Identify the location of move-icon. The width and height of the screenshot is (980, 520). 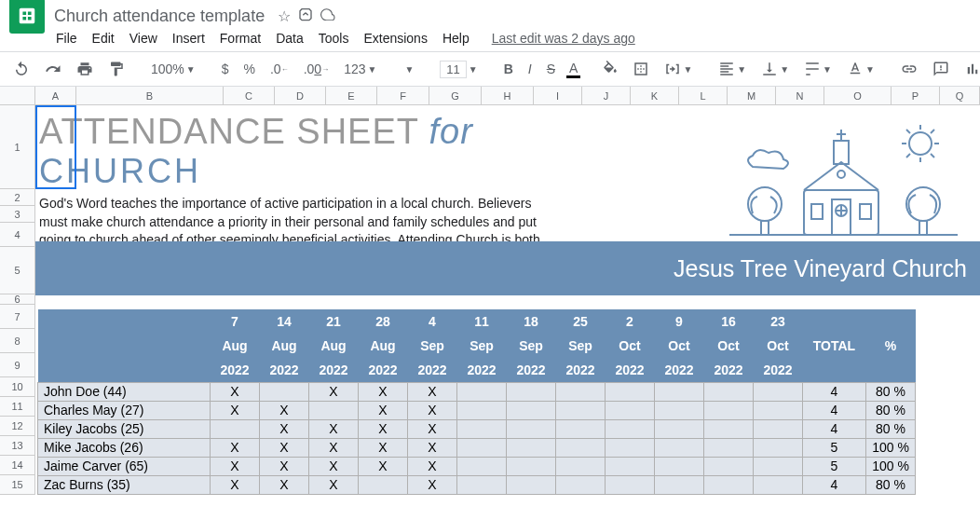
(306, 16).